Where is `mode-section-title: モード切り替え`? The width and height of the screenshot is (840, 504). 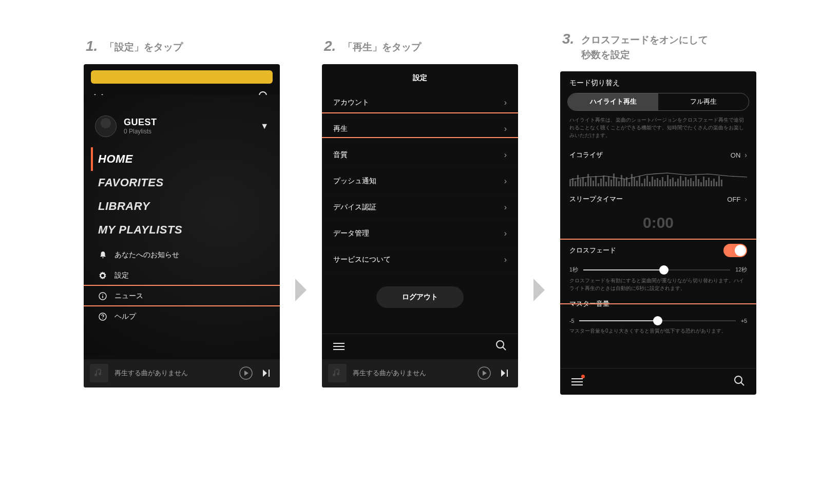 mode-section-title: モード切り替え is located at coordinates (658, 86).